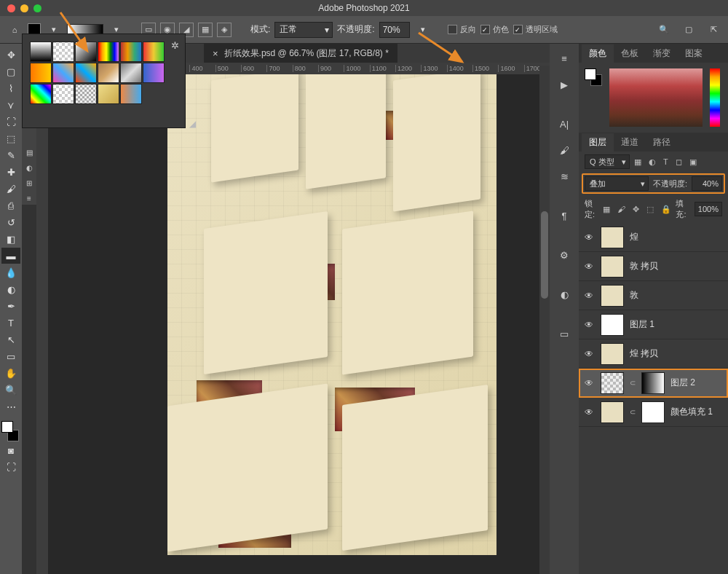  Describe the element at coordinates (29, 152) in the screenshot. I see `panel-icon: ▤` at that location.